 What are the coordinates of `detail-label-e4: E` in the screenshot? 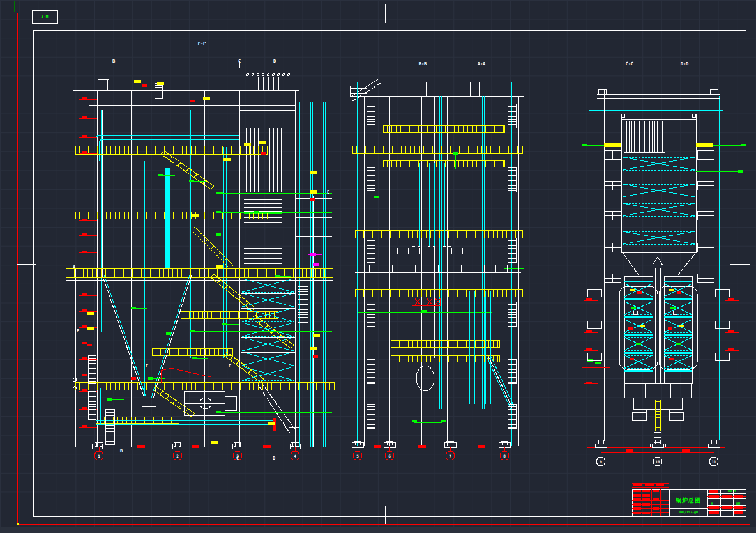 It's located at (328, 192).